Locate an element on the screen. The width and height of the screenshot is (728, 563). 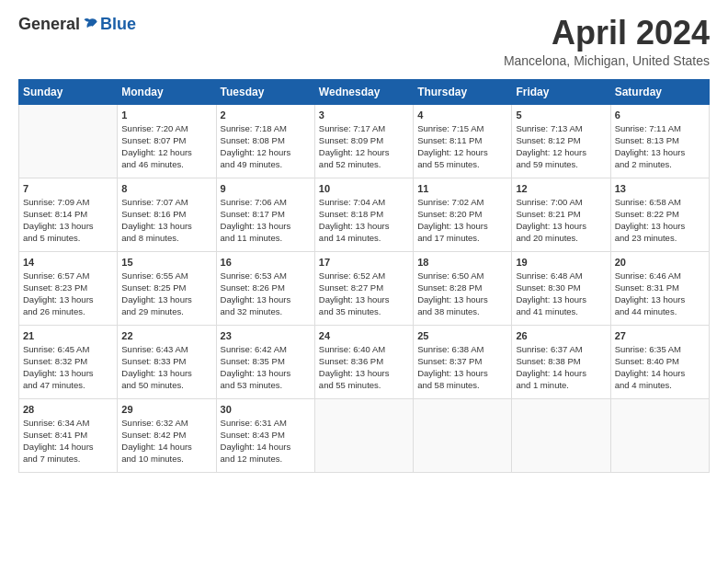
day-number: 9 is located at coordinates (266, 189).